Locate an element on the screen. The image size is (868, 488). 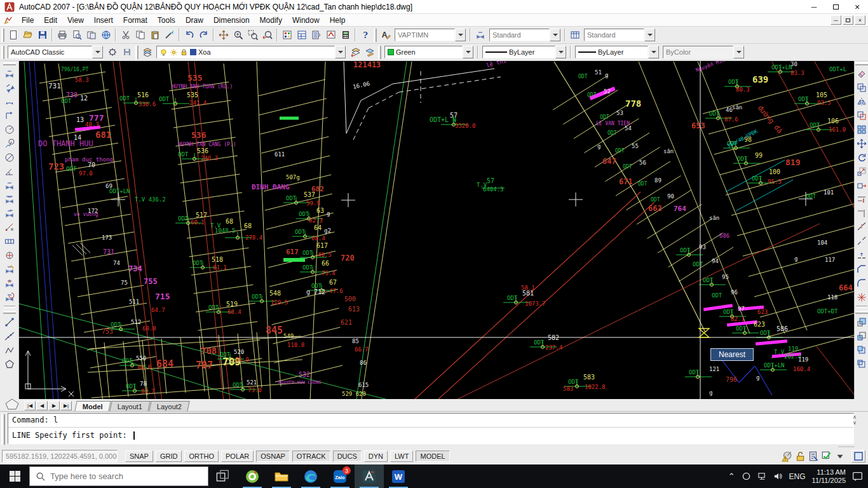
taskbar-app-edge is located at coordinates (311, 477).